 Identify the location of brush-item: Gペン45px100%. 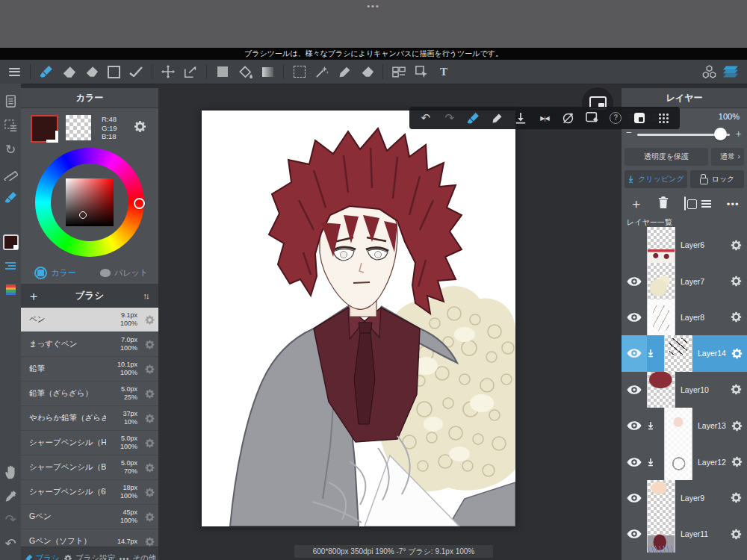
(90, 517).